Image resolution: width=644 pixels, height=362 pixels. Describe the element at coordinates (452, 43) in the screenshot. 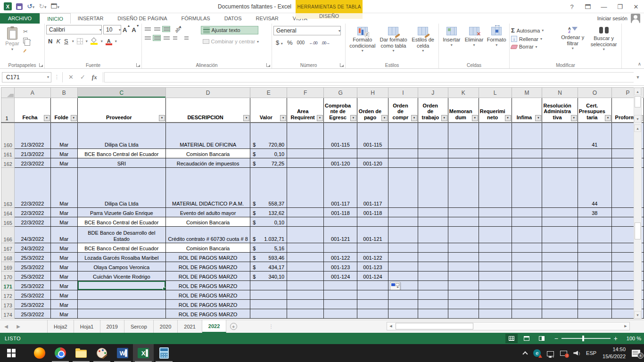

I see `insert-cells-button: Insertar▾` at that location.